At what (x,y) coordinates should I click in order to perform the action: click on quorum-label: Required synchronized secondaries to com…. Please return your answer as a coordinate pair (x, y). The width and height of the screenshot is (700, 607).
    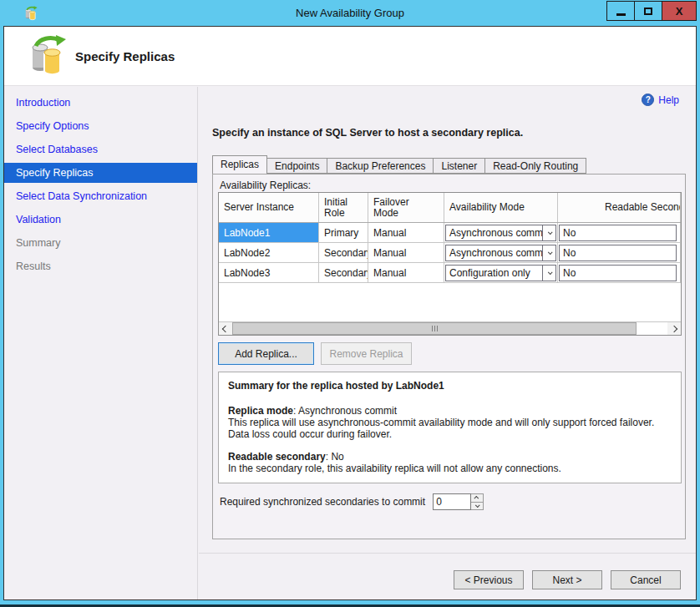
    Looking at the image, I should click on (322, 502).